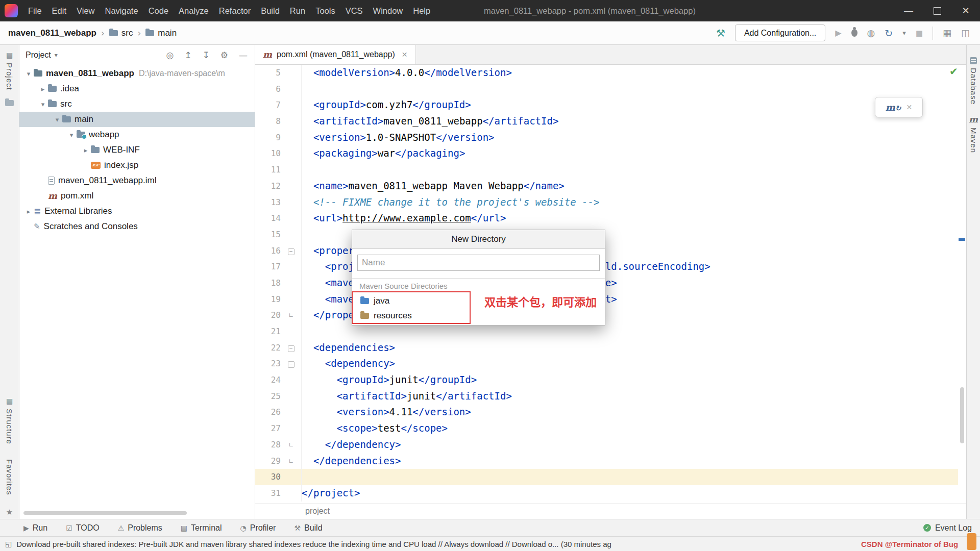  What do you see at coordinates (854, 33) in the screenshot?
I see `debug-icon` at bounding box center [854, 33].